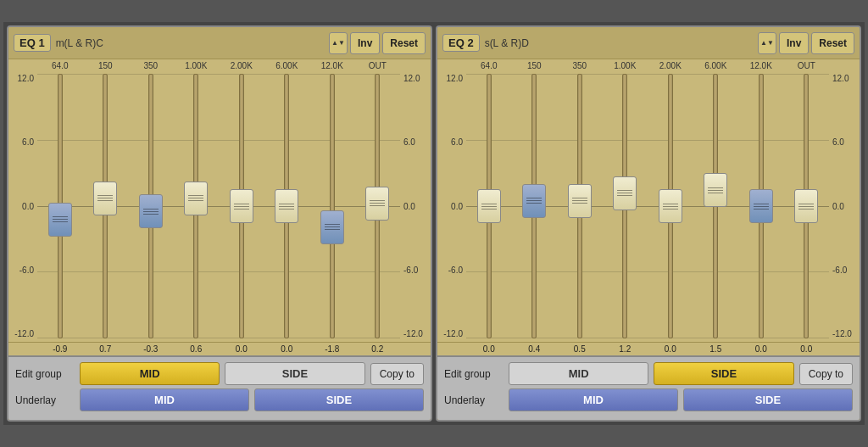 The height and width of the screenshot is (447, 868). I want to click on eq2-val-5: 0.0, so click(670, 349).